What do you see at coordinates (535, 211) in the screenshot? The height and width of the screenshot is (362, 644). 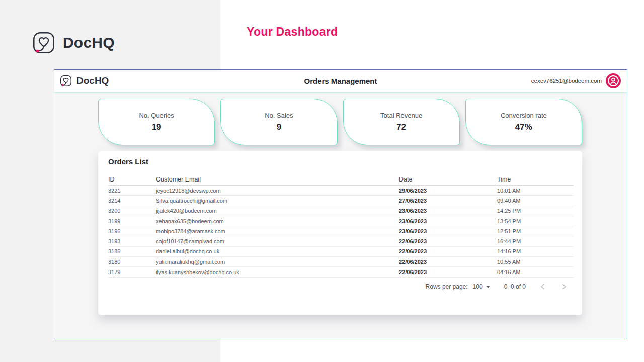 I see `cell-time: 14:25 PM` at bounding box center [535, 211].